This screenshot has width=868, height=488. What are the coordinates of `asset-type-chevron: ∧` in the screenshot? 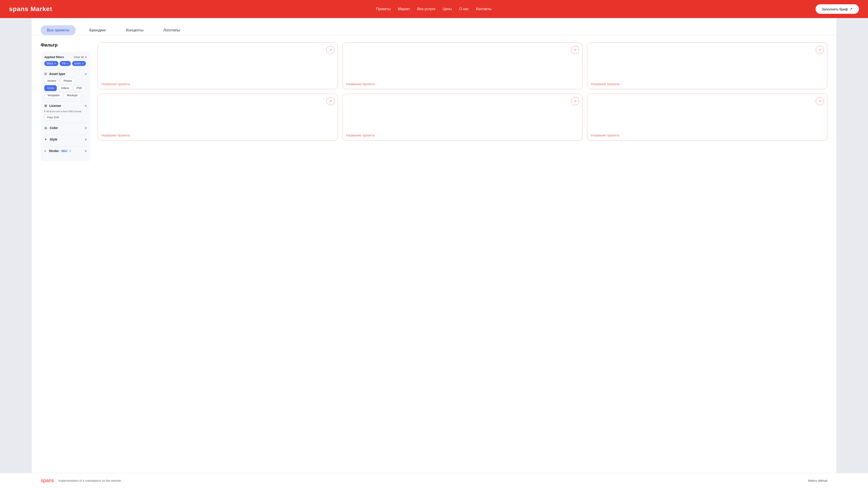 It's located at (86, 74).